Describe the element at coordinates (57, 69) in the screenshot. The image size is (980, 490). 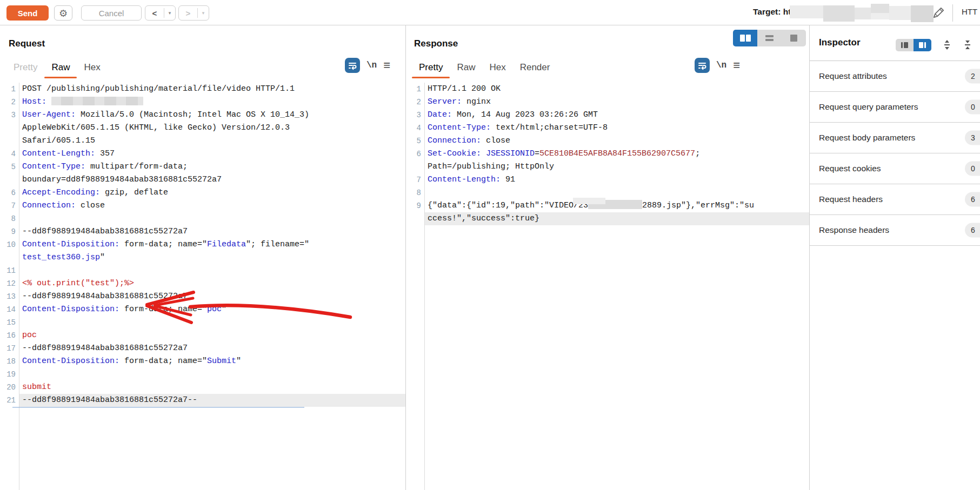
I see `request-tabs: PrettyRawHex` at that location.